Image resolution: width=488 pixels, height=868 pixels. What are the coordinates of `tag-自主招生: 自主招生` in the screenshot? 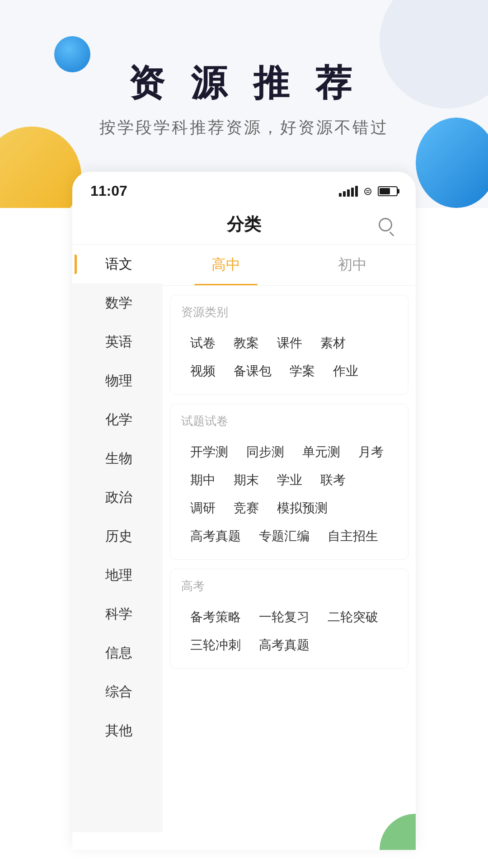 It's located at (353, 536).